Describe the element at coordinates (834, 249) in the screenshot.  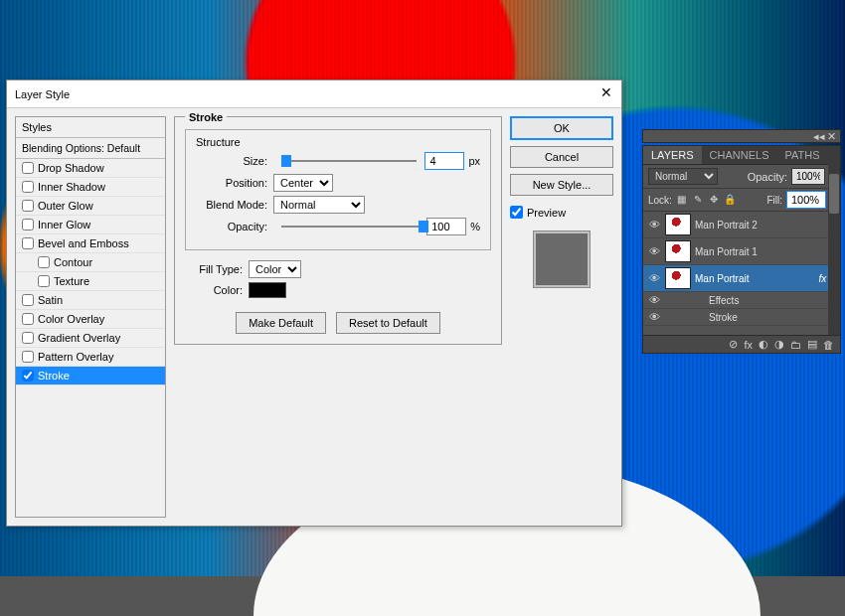
I see `layers-scrollbar` at that location.